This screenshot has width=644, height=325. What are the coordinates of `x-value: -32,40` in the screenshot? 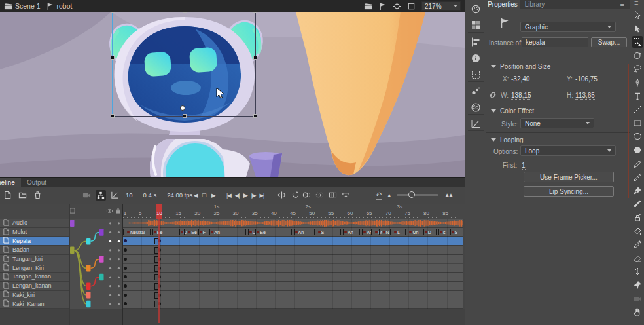 It's located at (520, 79).